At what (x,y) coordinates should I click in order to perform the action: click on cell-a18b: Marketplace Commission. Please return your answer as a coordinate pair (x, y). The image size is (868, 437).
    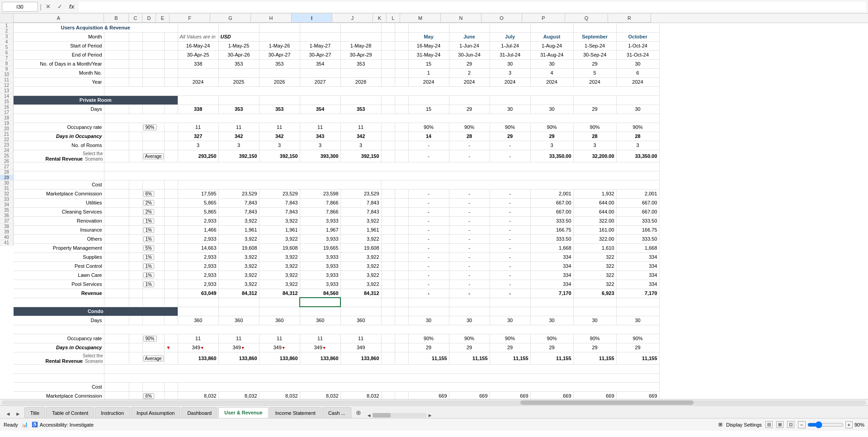
    Looking at the image, I should click on (59, 194).